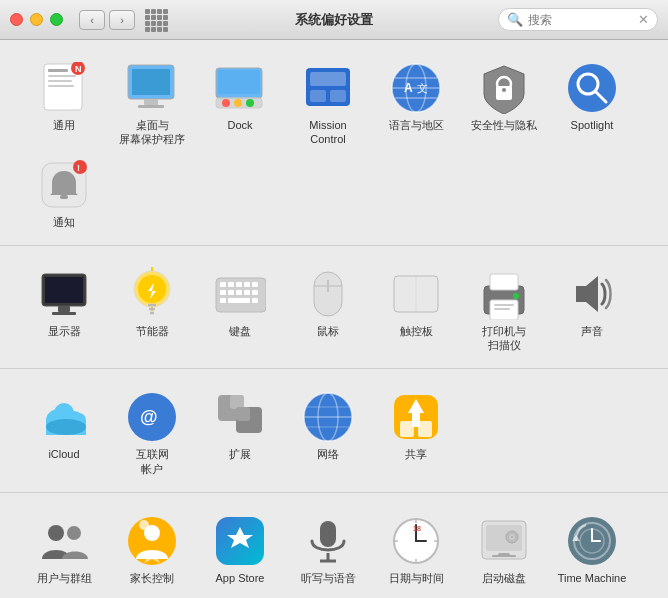  I want to click on language-icon-wrapper: A 文, so click(416, 88).